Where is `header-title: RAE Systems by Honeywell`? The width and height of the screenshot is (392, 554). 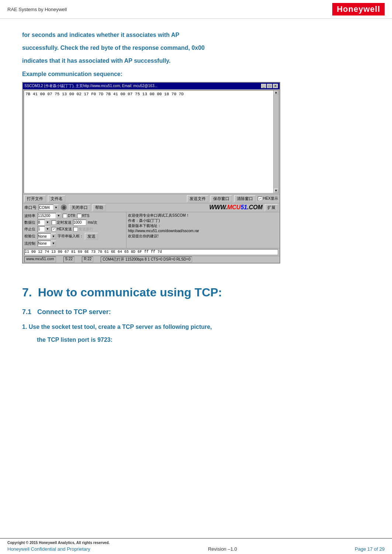
header-title: RAE Systems by Honeywell is located at coordinates (37, 10).